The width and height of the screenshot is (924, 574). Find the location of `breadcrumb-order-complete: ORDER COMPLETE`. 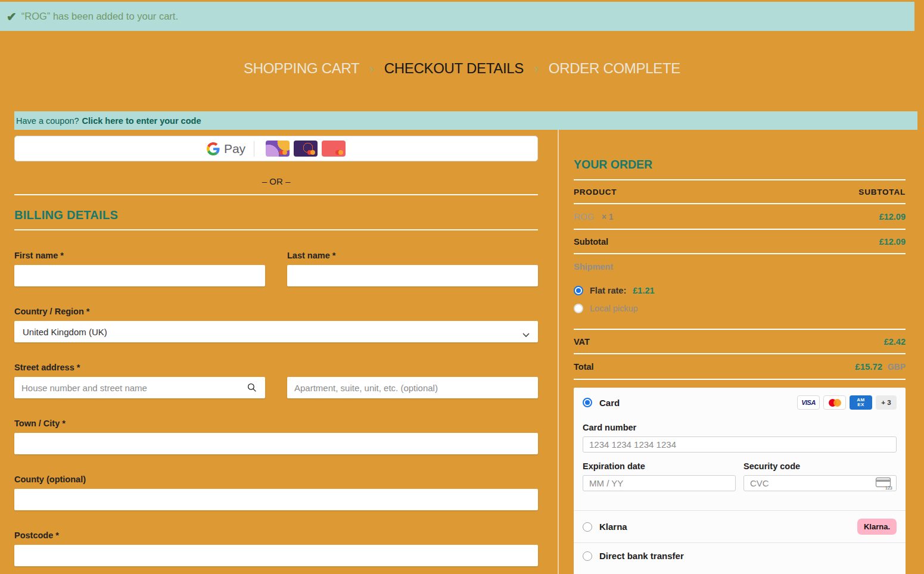

breadcrumb-order-complete: ORDER COMPLETE is located at coordinates (615, 68).